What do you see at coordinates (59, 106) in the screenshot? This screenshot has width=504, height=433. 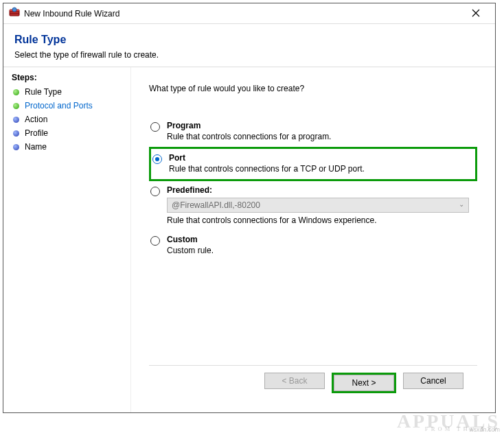 I see `step-label: Protocol and Ports` at bounding box center [59, 106].